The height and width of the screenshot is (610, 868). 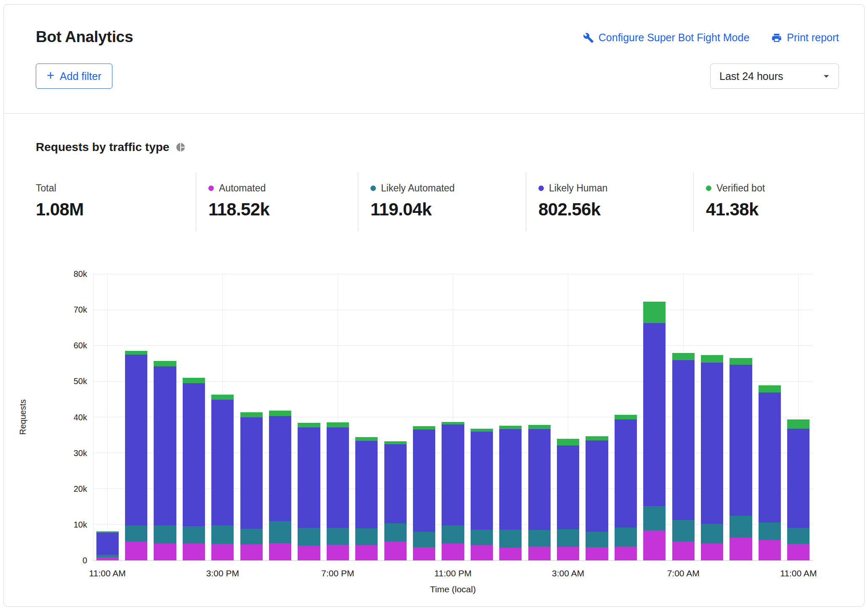 I want to click on configure-super-bot-fight-mode-link: Configure Super Bot Fight Mode, so click(x=666, y=38).